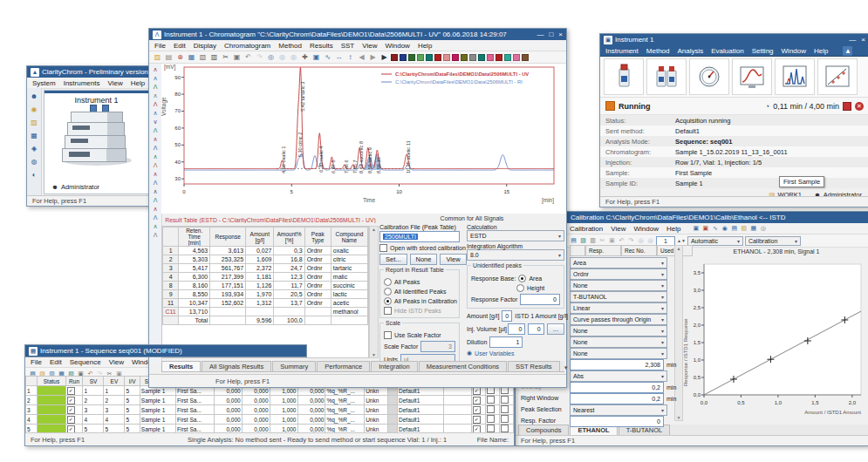 Image resolution: width=868 pixels, height=462 pixels. I want to click on play-icon: ▶, so click(384, 58).